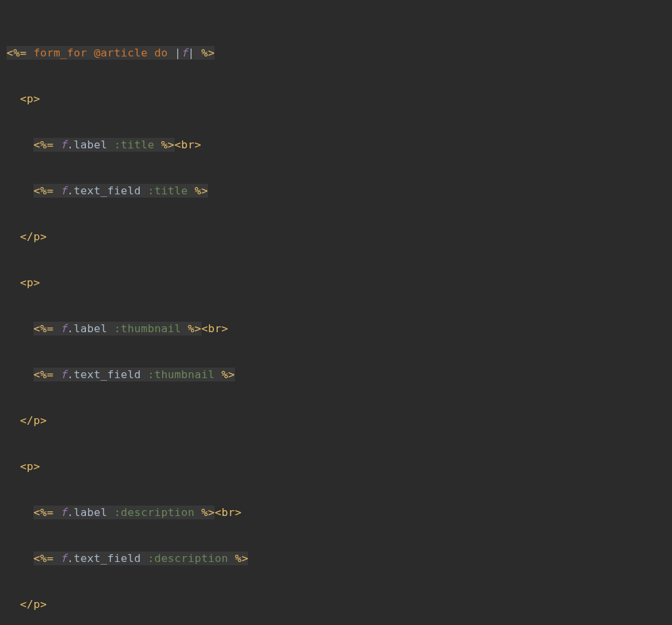  Describe the element at coordinates (252, 190) in the screenshot. I see `code-line: <%= f.text_field :title %>` at that location.